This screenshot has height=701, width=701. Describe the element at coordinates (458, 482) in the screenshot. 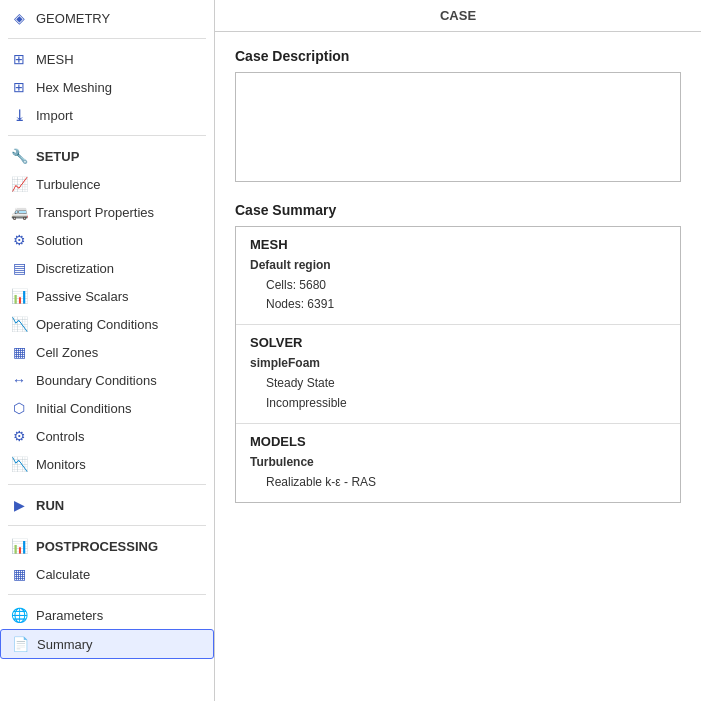

I see `turbulence-value: Realizable k-ε - RAS` at that location.